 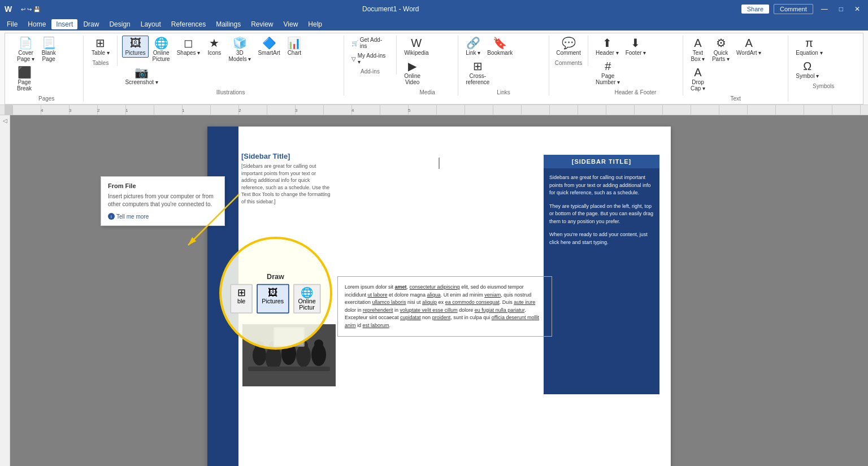 I want to click on ribbon-group-pages: 📄 CoverPage ▾ 📃 BlankPage ⬛ PageBreak Pa…, so click(x=46, y=69).